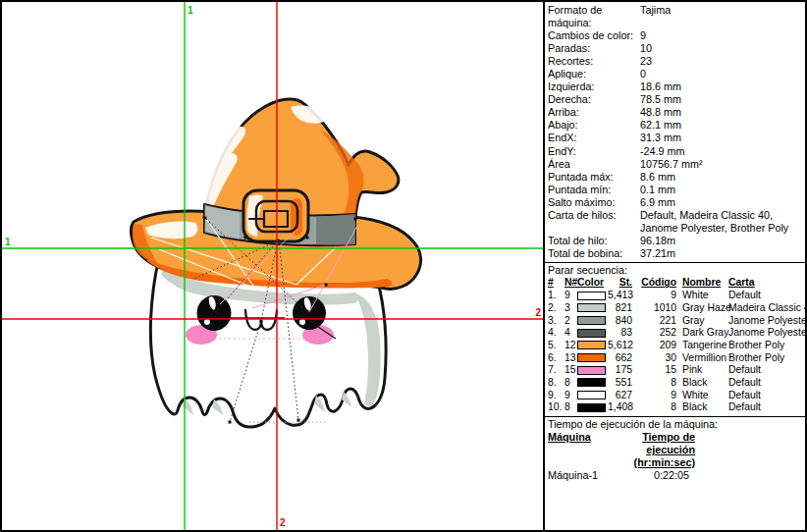 The height and width of the screenshot is (532, 807). Describe the element at coordinates (556, 308) in the screenshot. I see `seq-index: 2.` at that location.